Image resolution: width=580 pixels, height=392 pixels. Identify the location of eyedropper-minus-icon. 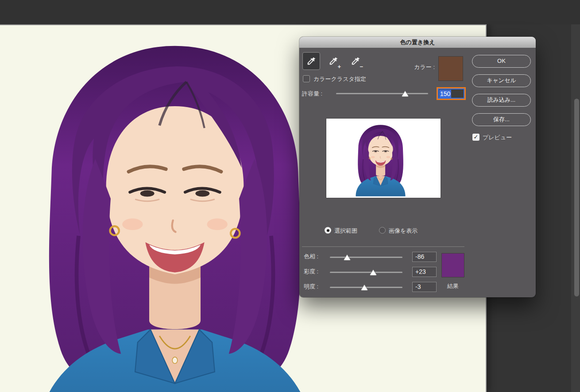
(356, 61).